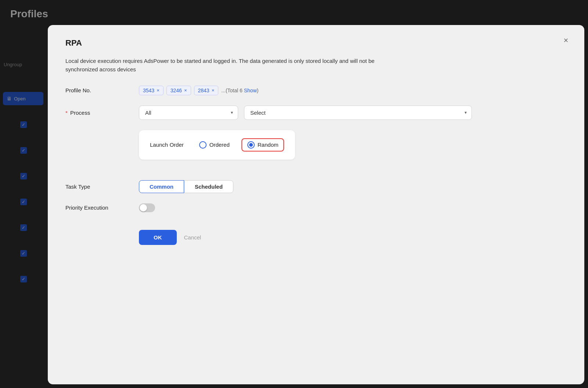  What do you see at coordinates (79, 113) in the screenshot?
I see `process-label-text: Process` at bounding box center [79, 113].